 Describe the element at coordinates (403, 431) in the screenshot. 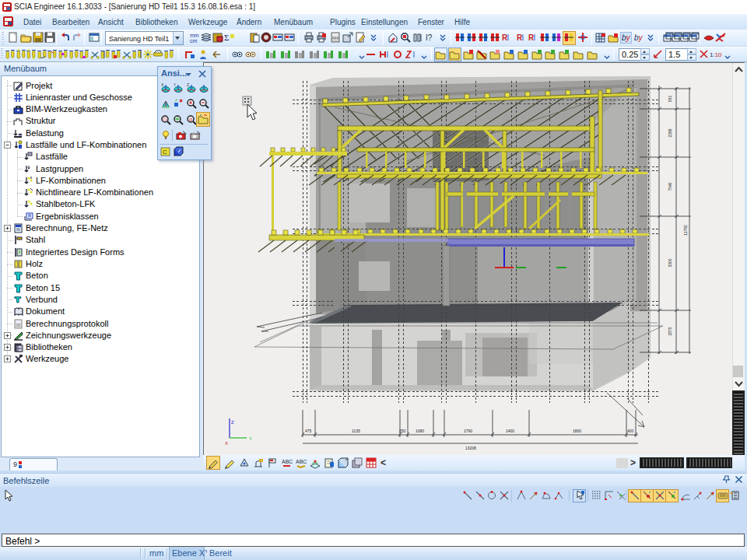

I see `svg-text: 250` at that location.